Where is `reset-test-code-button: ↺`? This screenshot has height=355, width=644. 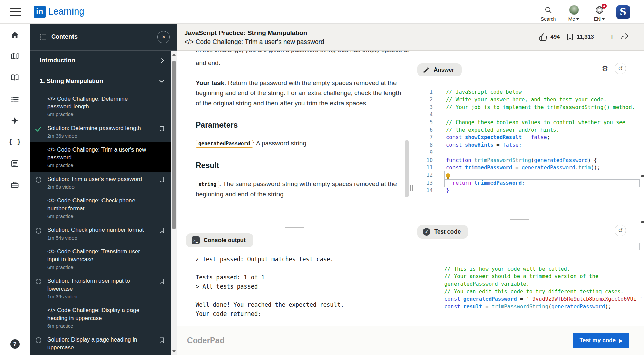
reset-test-code-button: ↺ is located at coordinates (620, 230).